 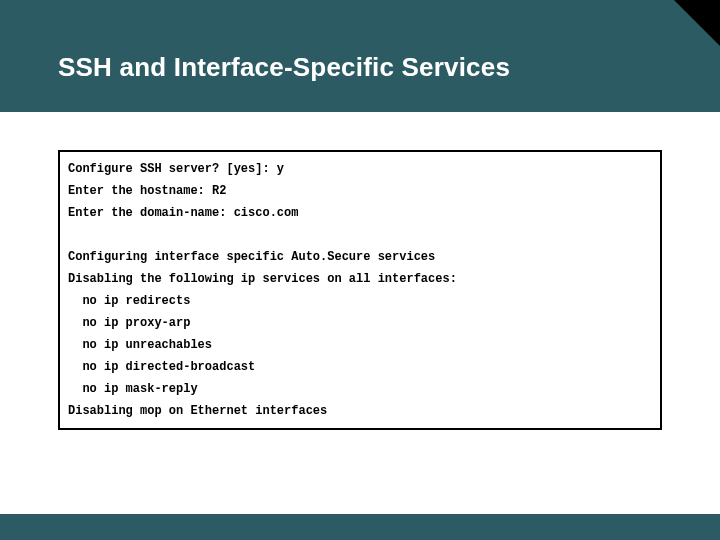 I want to click on terminal-line: Disabling the following ip services on a…, so click(x=360, y=279).